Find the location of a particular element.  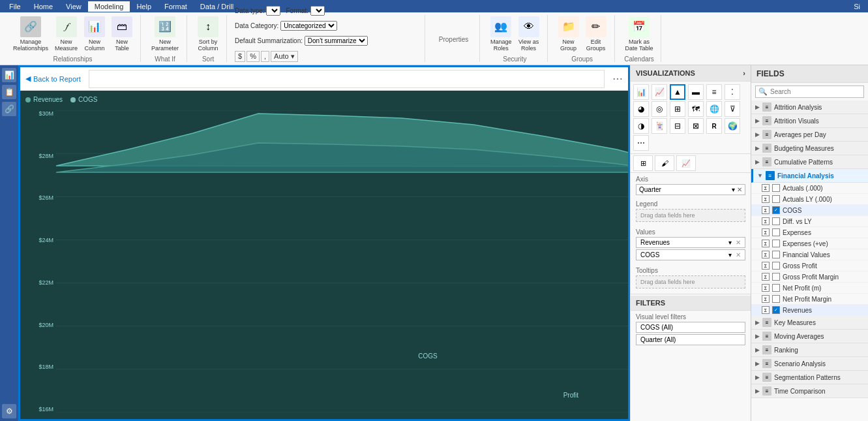

axis-select: Quarter ▾ ✕ is located at coordinates (691, 189).